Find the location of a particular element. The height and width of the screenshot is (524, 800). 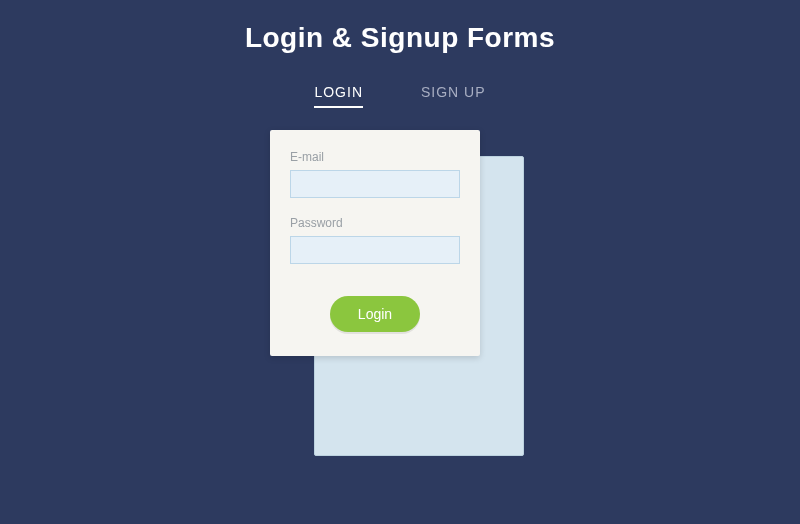

email-field-group: E-mail is located at coordinates (375, 174).